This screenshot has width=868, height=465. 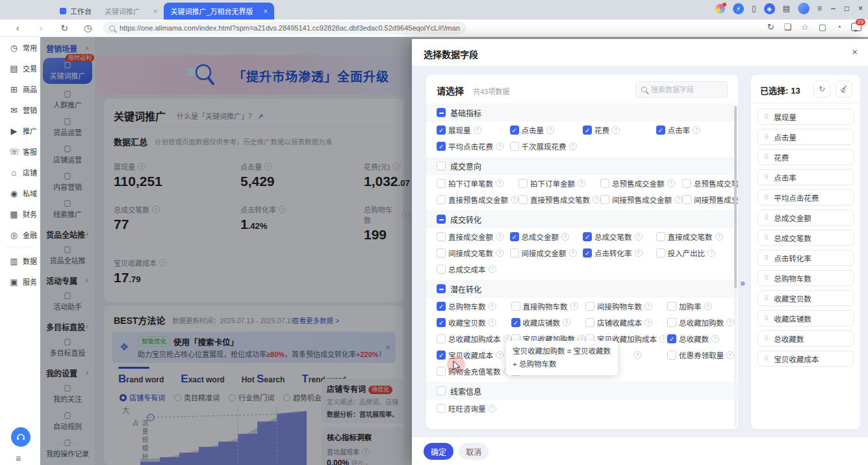 I want to click on modal-close-icon: ×, so click(x=855, y=52).